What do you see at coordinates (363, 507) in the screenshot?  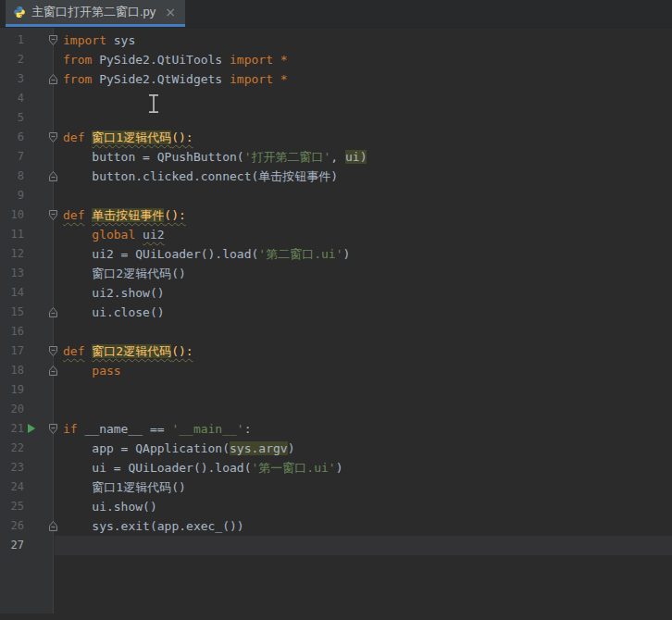 I see `code-text: ui.show()` at bounding box center [363, 507].